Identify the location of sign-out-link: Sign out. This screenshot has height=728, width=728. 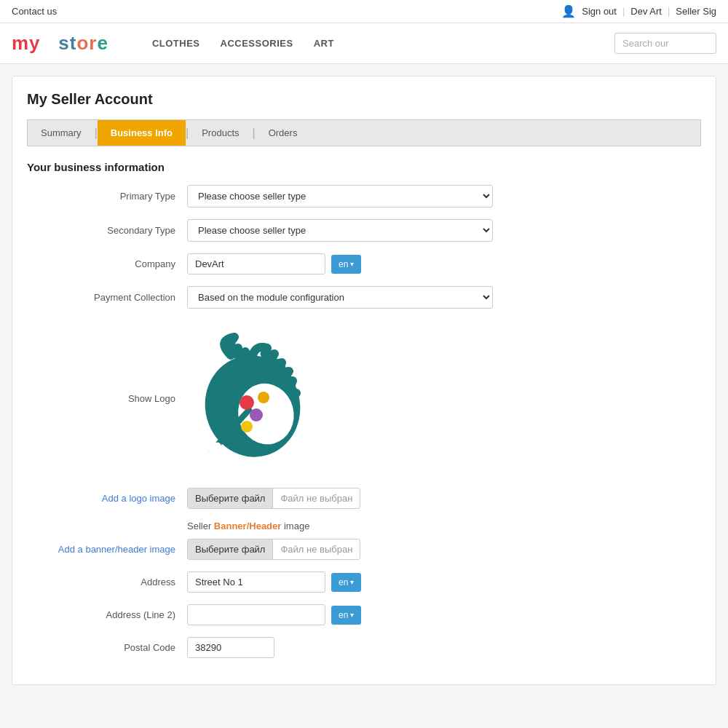
(599, 12).